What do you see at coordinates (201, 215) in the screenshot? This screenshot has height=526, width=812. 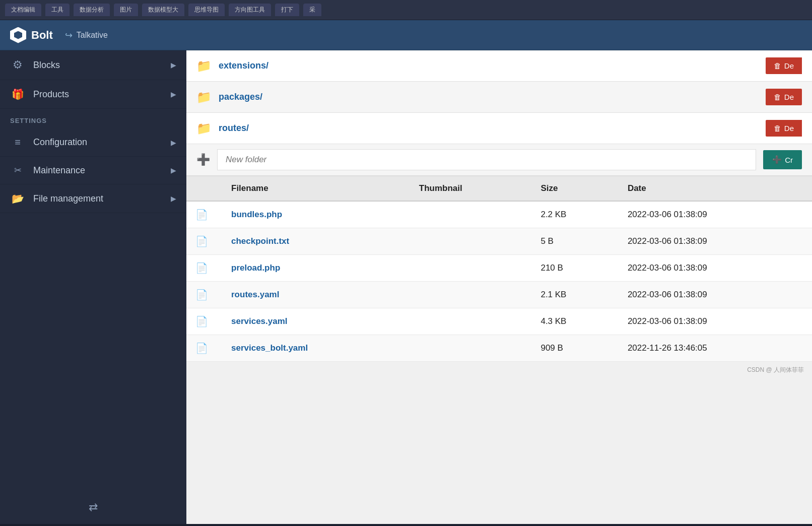 I see `file-icon-bundles: 📄` at bounding box center [201, 215].